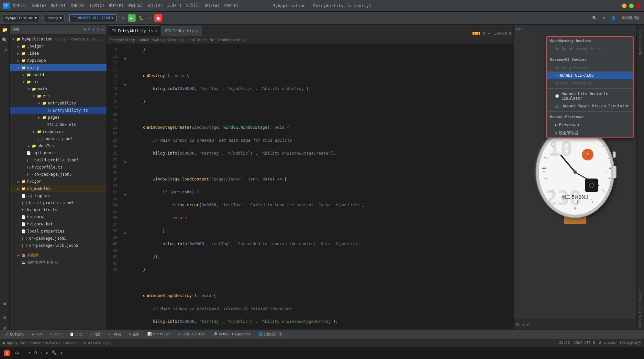 The image size is (644, 359). What do you see at coordinates (155, 6) in the screenshot?
I see `menu-run: 运行(R)` at bounding box center [155, 6].